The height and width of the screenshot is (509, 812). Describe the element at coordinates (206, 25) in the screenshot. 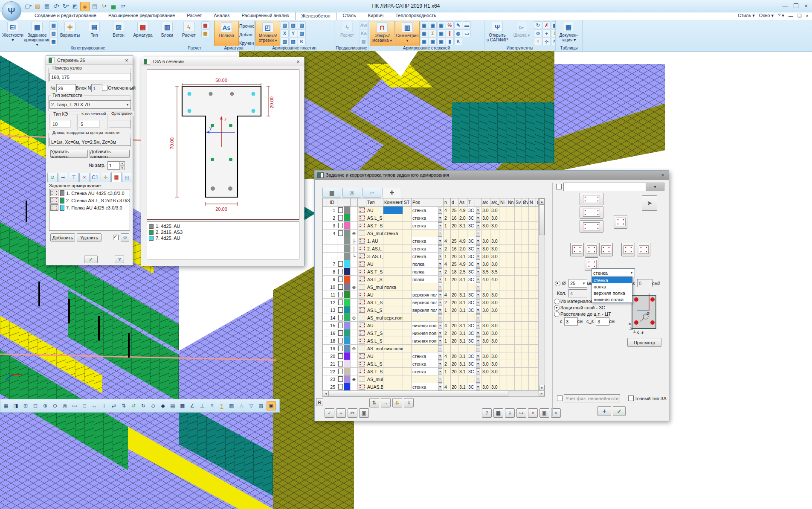

I see `grid-red-icon: ▦` at that location.